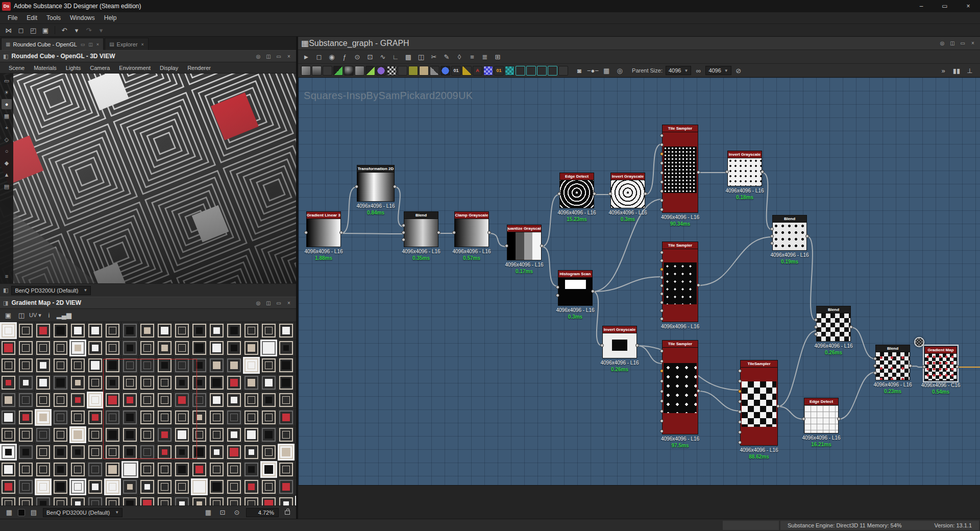 The height and width of the screenshot is (531, 980). Describe the element at coordinates (64, 316) in the screenshot. I see `histogram-icon: ▂▄▆` at that location.